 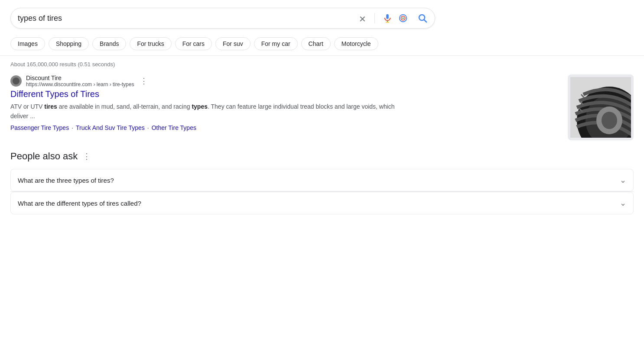 What do you see at coordinates (421, 18) in the screenshot?
I see `search-button` at bounding box center [421, 18].